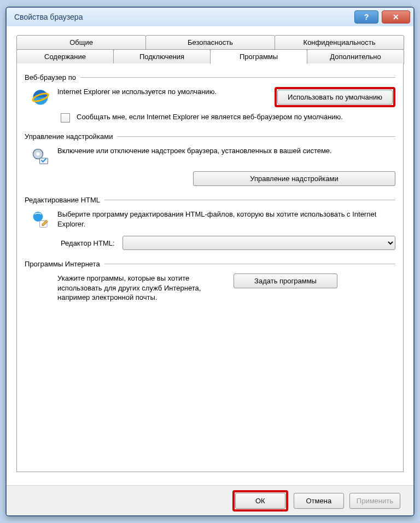 The height and width of the screenshot is (523, 420). What do you see at coordinates (163, 92) in the screenshot?
I see `default-browser-status: Internet Explorer не используется по умо…` at bounding box center [163, 92].